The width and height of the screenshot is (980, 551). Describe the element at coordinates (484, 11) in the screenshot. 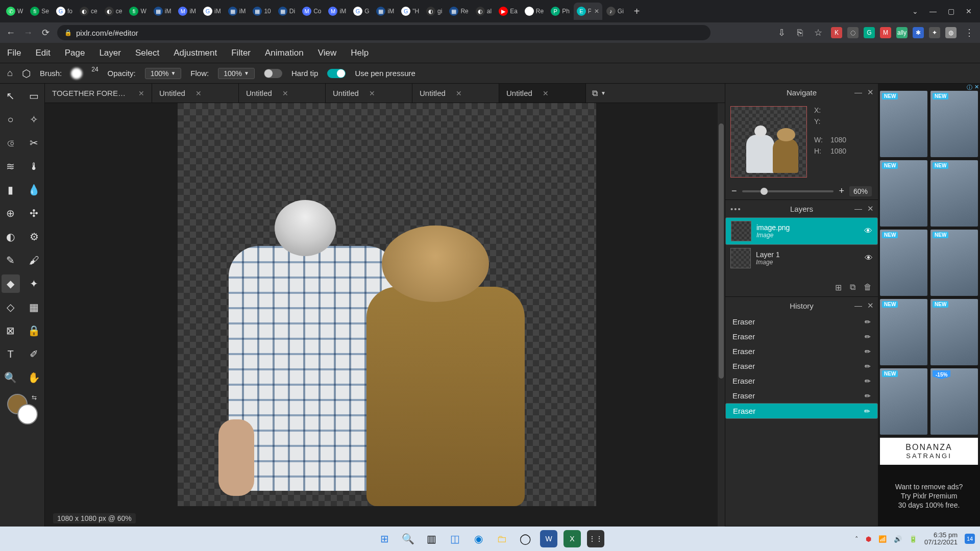

I see `browser-tab: ◐al` at that location.